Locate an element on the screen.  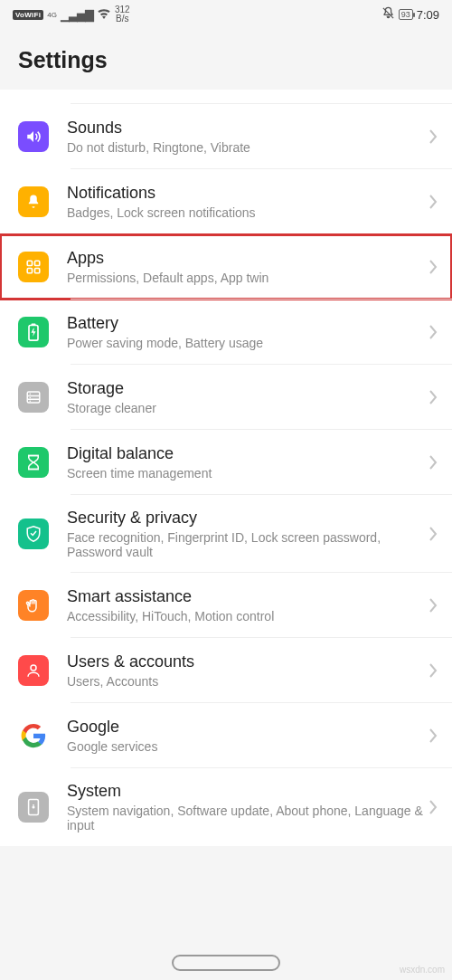
status-bar: VoWiFi 4G ▁▃▅▇ 312 B/s 93 7:09 is located at coordinates (226, 14).